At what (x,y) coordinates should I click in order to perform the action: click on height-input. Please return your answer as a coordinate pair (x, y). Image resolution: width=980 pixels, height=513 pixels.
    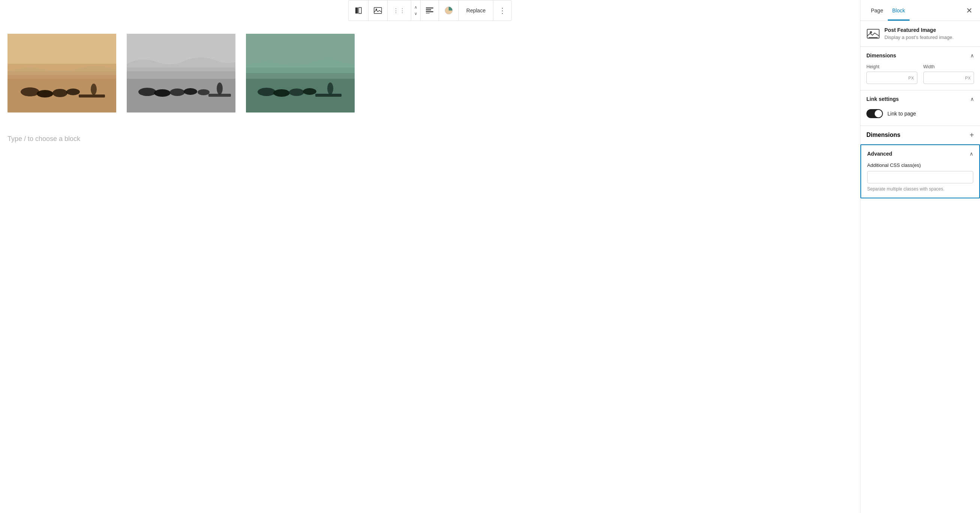
    Looking at the image, I should click on (888, 78).